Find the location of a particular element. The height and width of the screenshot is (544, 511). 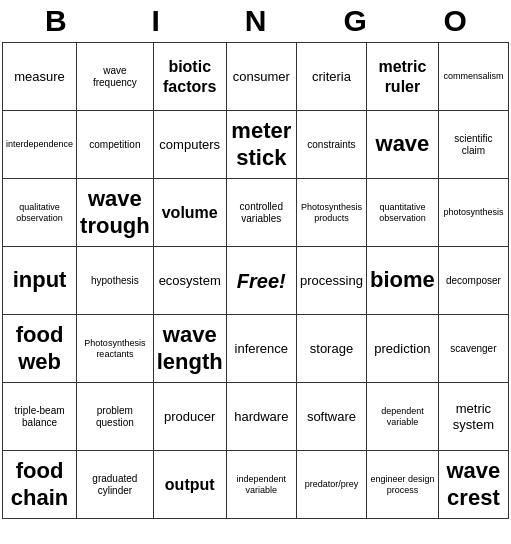

cell-r4-c1: Photosynthesis reactants is located at coordinates (116, 349).